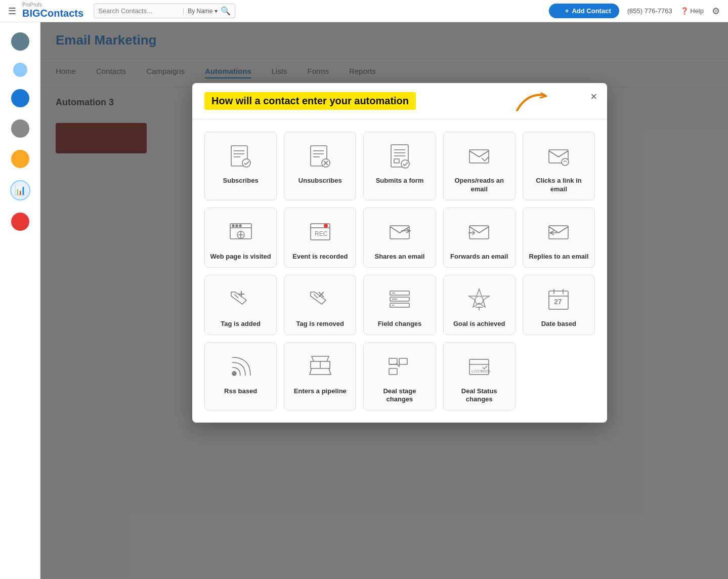 The width and height of the screenshot is (728, 579). What do you see at coordinates (400, 305) in the screenshot?
I see `trigger-field-changes: Field changes` at bounding box center [400, 305].